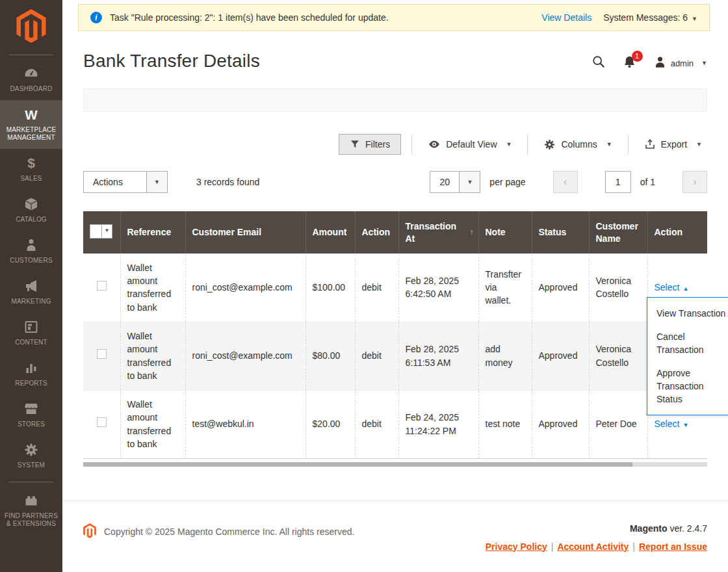 Image resolution: width=728 pixels, height=572 pixels. I want to click on sidebar-item-content: CONTENT, so click(31, 333).